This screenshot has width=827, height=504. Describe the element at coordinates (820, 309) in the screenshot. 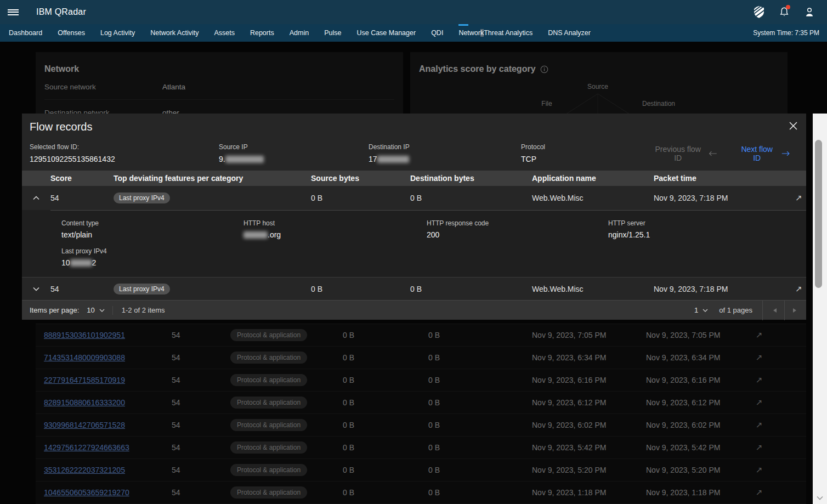

I see `page-scrollbar` at that location.